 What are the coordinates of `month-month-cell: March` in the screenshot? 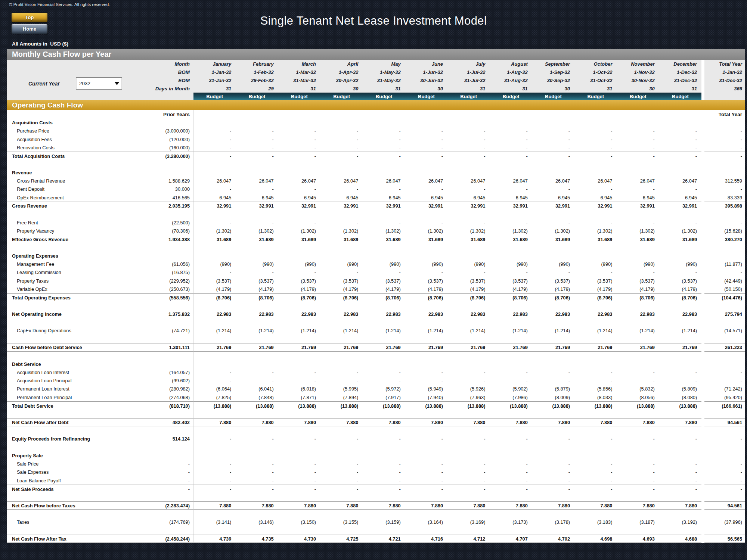 It's located at (300, 64).